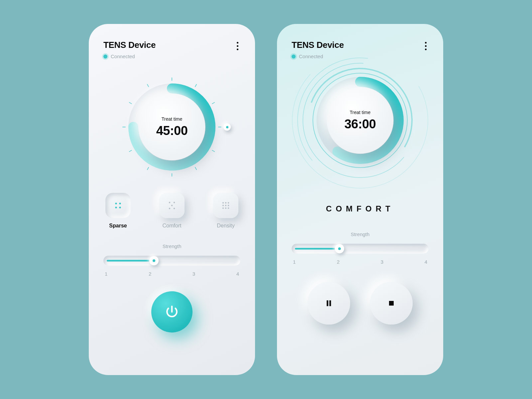  What do you see at coordinates (105, 57) in the screenshot?
I see `connection-dot-icon` at bounding box center [105, 57].